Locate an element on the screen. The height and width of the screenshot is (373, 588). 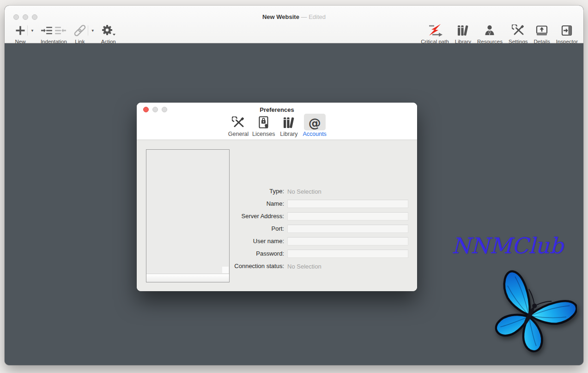
password-field is located at coordinates (348, 254).